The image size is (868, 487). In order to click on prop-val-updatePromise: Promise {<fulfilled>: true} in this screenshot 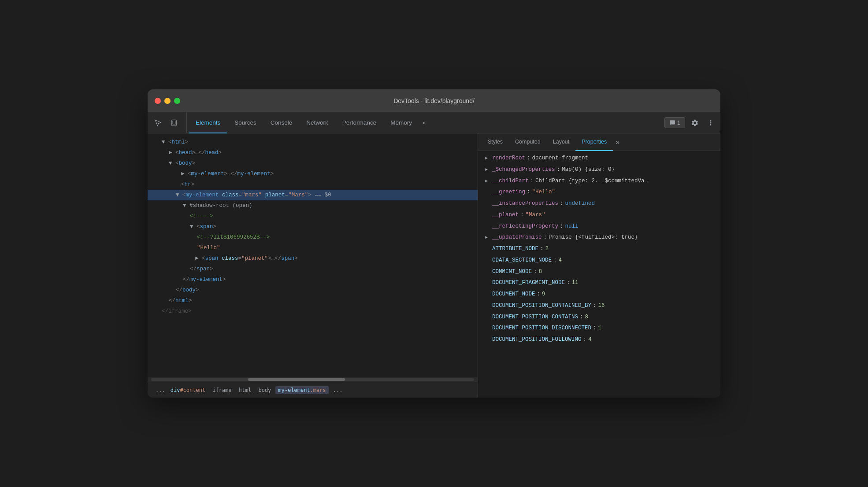, I will do `click(593, 238)`.